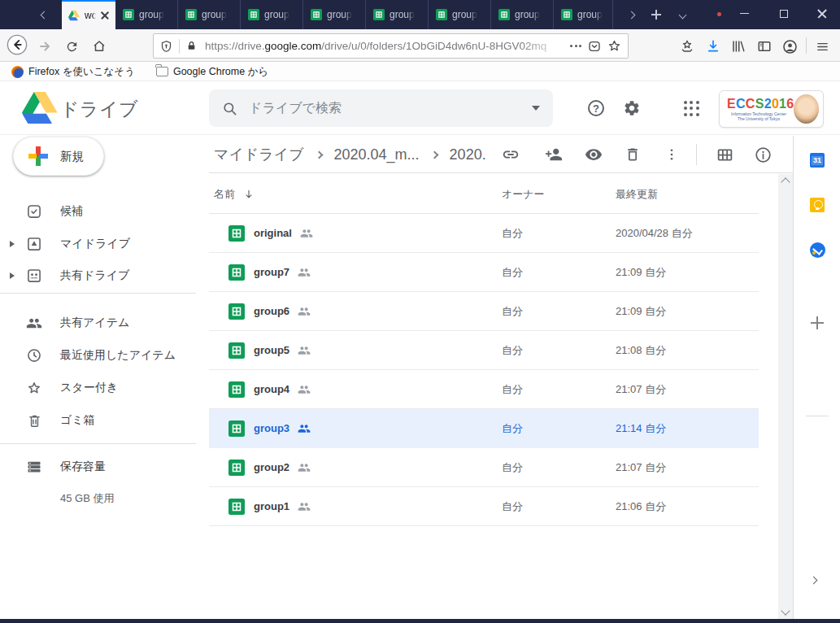 The image size is (840, 623). Describe the element at coordinates (790, 46) in the screenshot. I see `account-icon` at that location.